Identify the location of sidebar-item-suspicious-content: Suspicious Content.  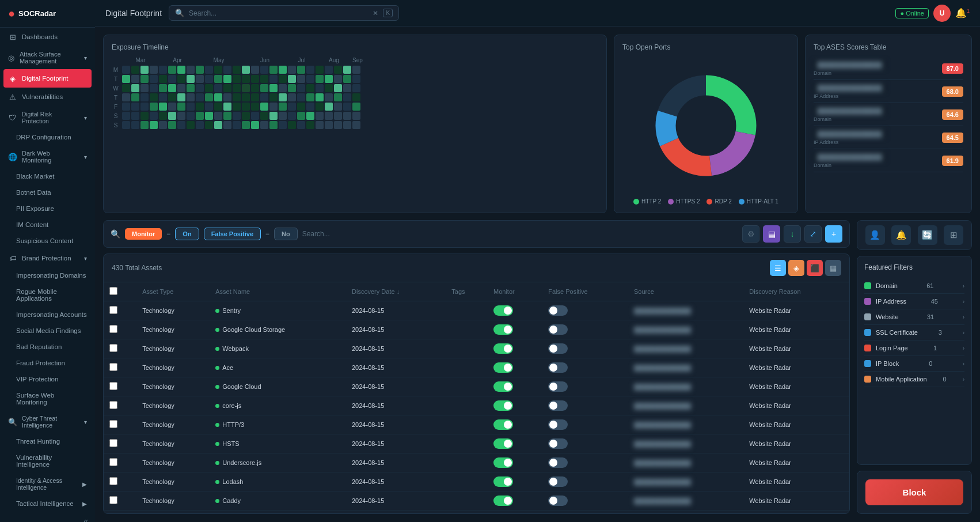
(47, 241).